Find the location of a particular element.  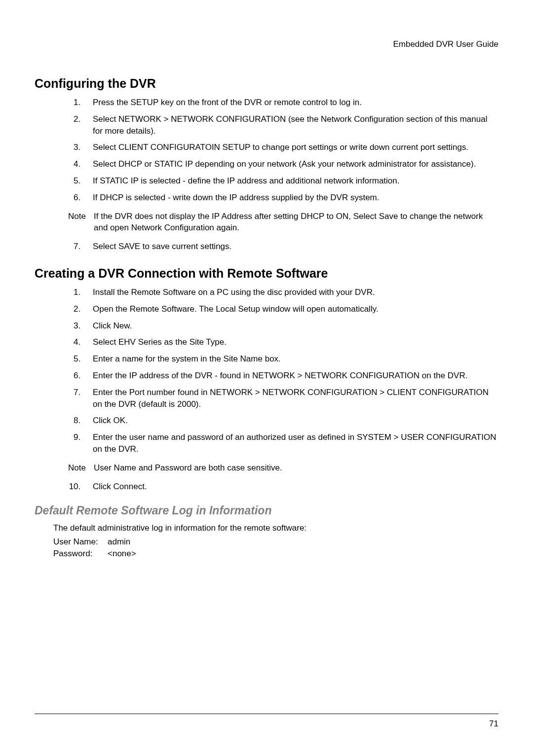

page-number: 71 is located at coordinates (266, 724).